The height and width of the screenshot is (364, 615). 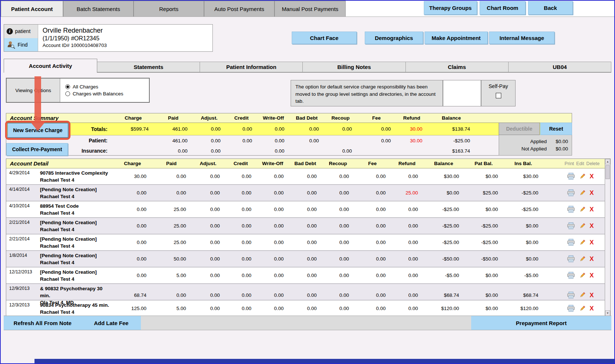 What do you see at coordinates (444, 164) in the screenshot?
I see `dcol-balance: Balance` at bounding box center [444, 164].